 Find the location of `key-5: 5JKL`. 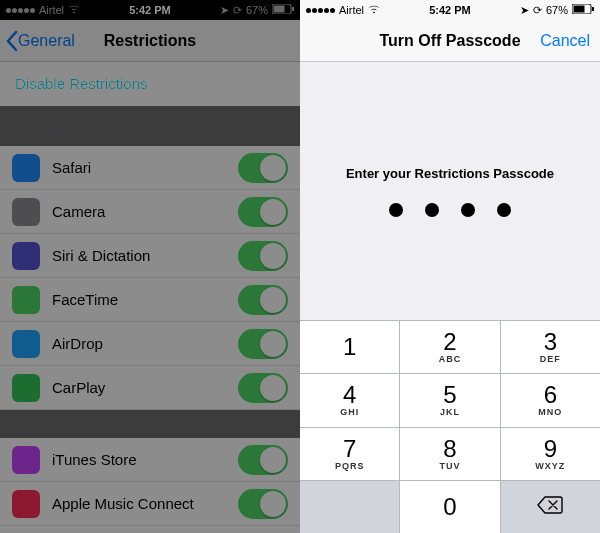

key-5: 5JKL is located at coordinates (450, 400).